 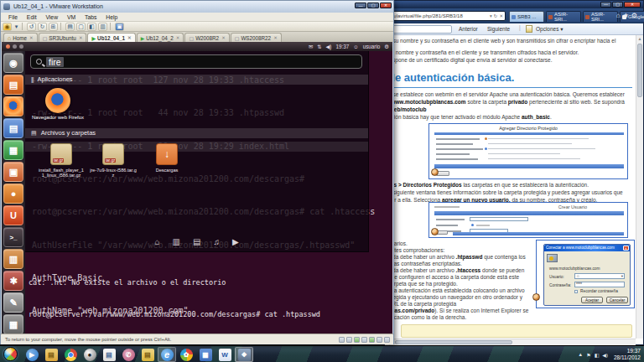 What do you see at coordinates (196, 62) in the screenshot?
I see `dash-search-input: fire` at bounding box center [196, 62].